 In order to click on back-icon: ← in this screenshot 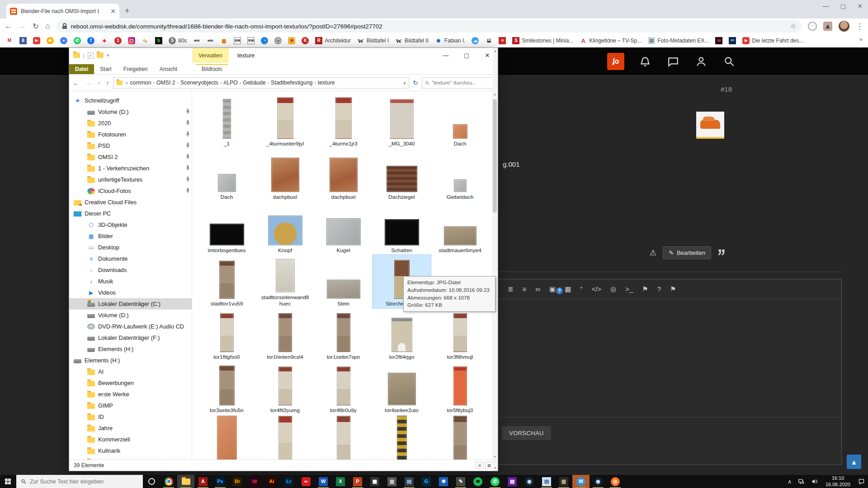, I will do `click(8, 26)`.